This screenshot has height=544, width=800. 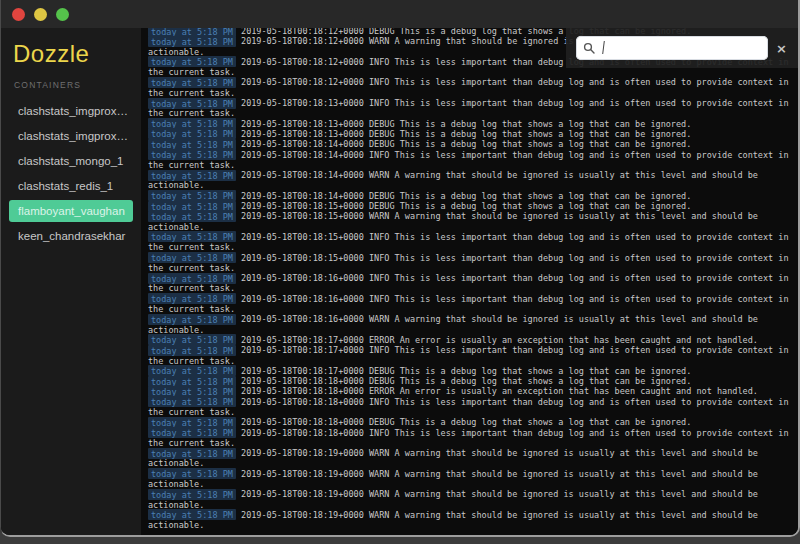 What do you see at coordinates (672, 48) in the screenshot?
I see `search-box` at bounding box center [672, 48].